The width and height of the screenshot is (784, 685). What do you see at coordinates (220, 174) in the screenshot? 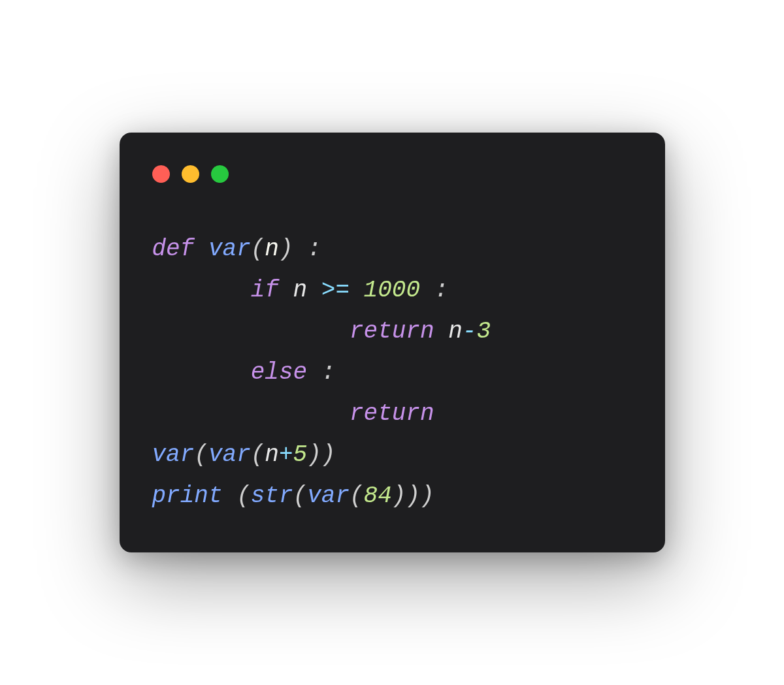
I see `maximize-icon` at bounding box center [220, 174].